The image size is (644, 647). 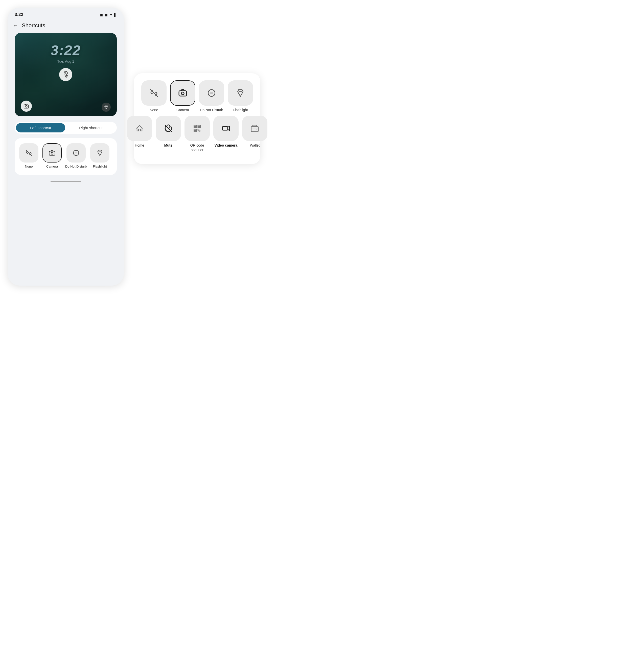 What do you see at coordinates (212, 93) in the screenshot?
I see `popup-dnd-button` at bounding box center [212, 93].